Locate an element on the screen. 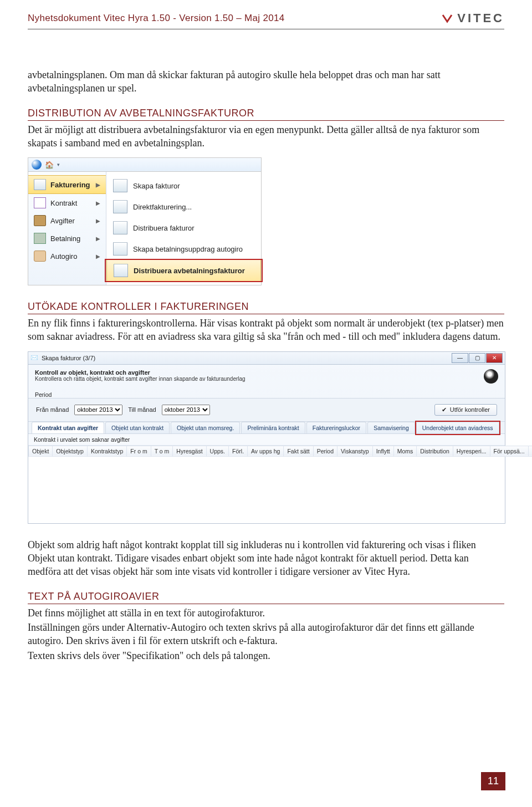 The height and width of the screenshot is (807, 532). menu-left-kontrakt: Kontrakt ▶ is located at coordinates (67, 203).